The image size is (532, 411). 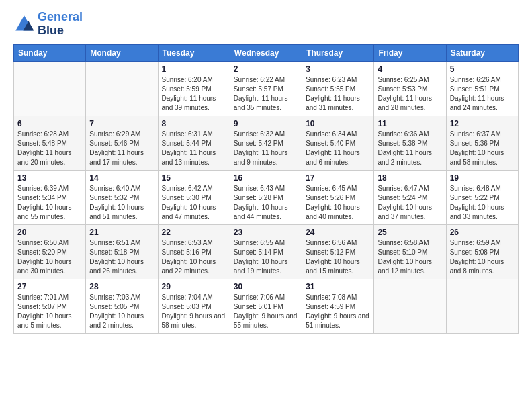 What do you see at coordinates (482, 52) in the screenshot?
I see `calendar-header-cell: Saturday` at bounding box center [482, 52].